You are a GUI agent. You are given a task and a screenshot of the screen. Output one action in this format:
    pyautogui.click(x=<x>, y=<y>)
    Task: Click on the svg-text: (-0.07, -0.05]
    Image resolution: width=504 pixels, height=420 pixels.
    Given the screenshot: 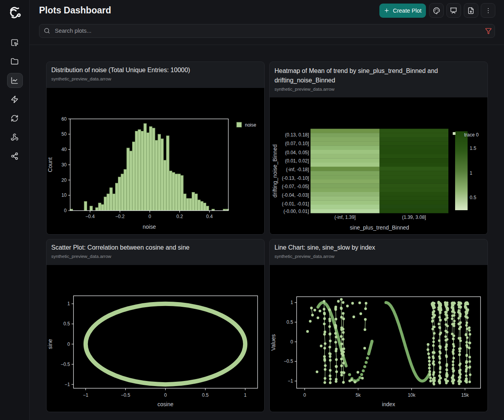 What is the action you would take?
    pyautogui.click(x=296, y=187)
    